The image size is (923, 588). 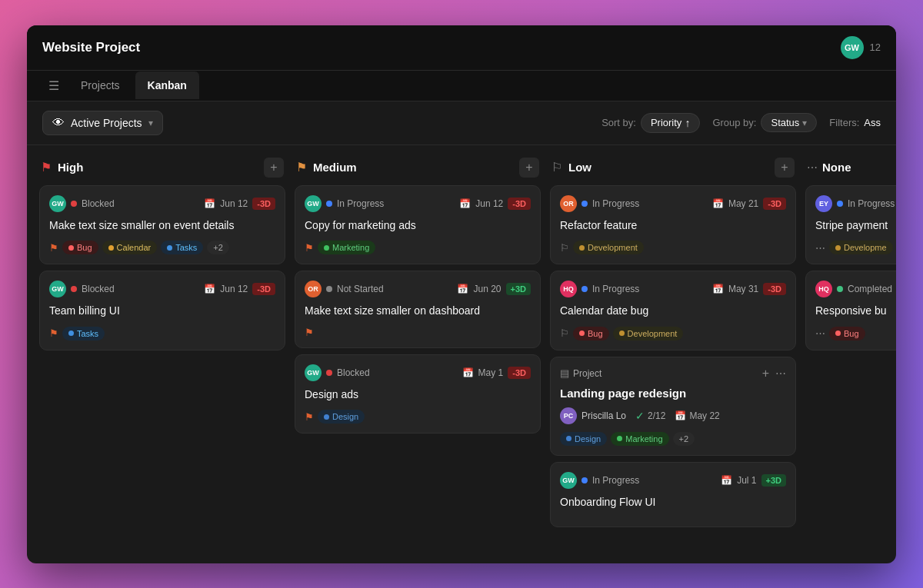 I want to click on view-label: Active Projects, so click(x=106, y=123).